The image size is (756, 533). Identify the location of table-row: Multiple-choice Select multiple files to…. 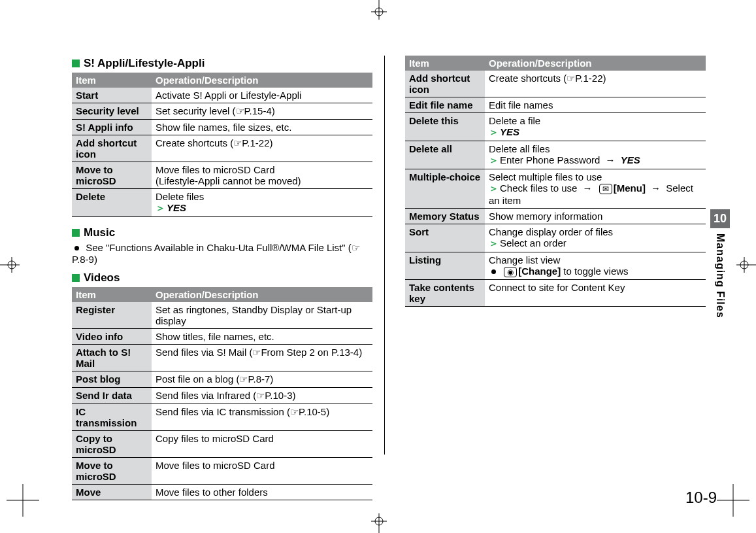
(555, 189).